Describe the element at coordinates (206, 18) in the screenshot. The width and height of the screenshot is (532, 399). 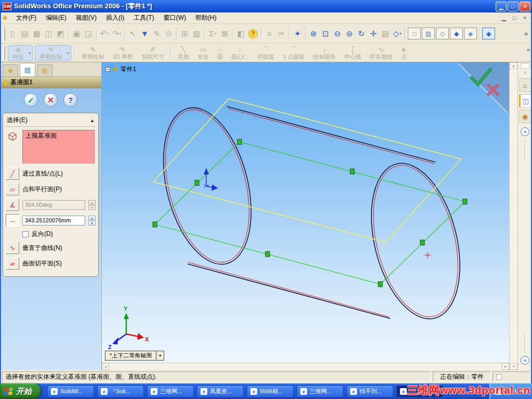
I see `menu-item: 帮助(H)` at that location.